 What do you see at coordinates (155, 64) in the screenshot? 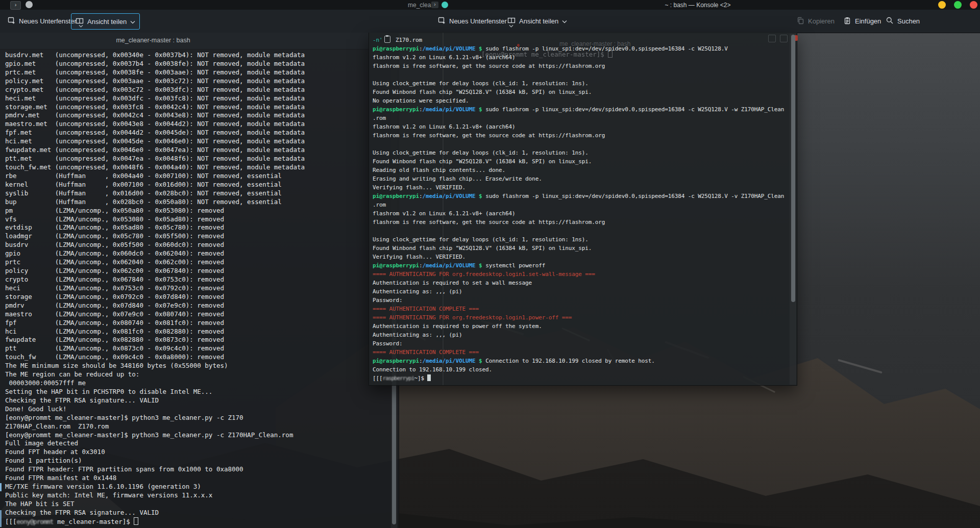
I see `terminal-line: gpio.met (uncompressed, 0x0037b4 - 0x003…` at bounding box center [155, 64].